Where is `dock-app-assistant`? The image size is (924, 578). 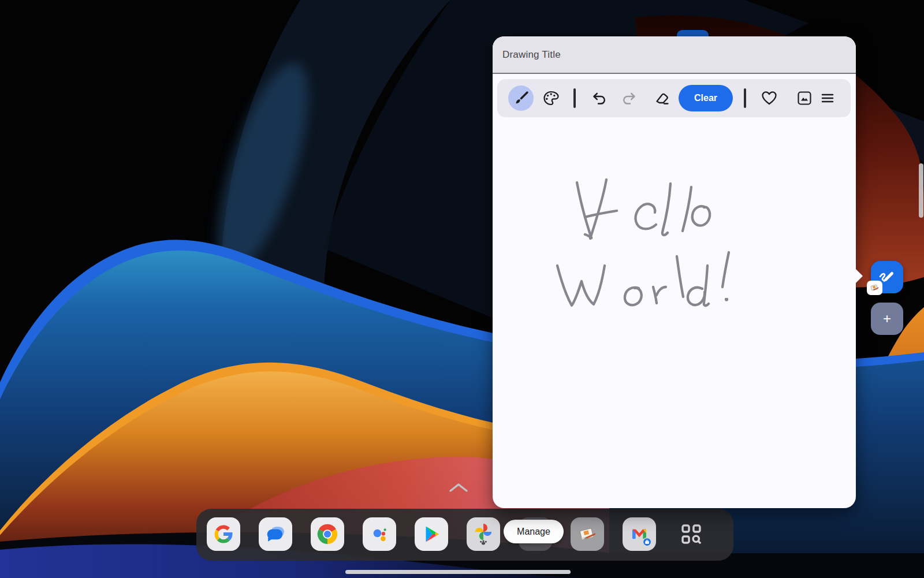 dock-app-assistant is located at coordinates (379, 534).